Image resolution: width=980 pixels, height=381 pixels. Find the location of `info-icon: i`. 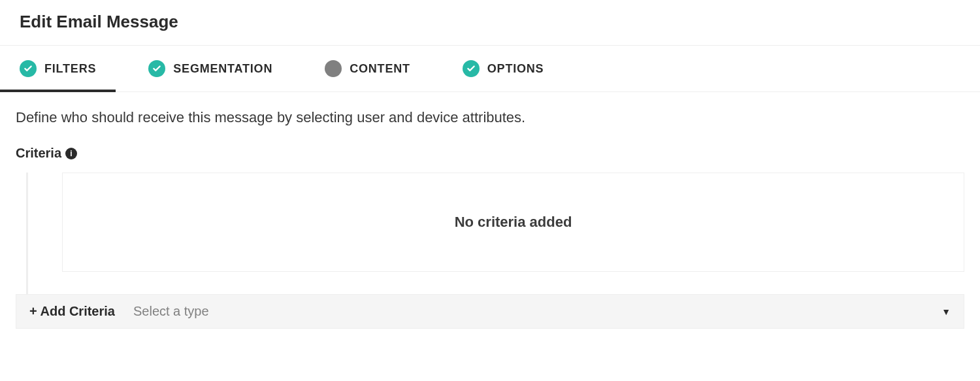

info-icon: i is located at coordinates (71, 154).